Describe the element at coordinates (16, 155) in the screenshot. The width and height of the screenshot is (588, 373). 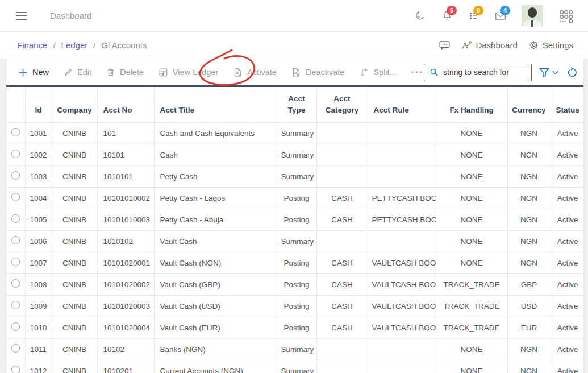
I see `row-radio-cell` at that location.